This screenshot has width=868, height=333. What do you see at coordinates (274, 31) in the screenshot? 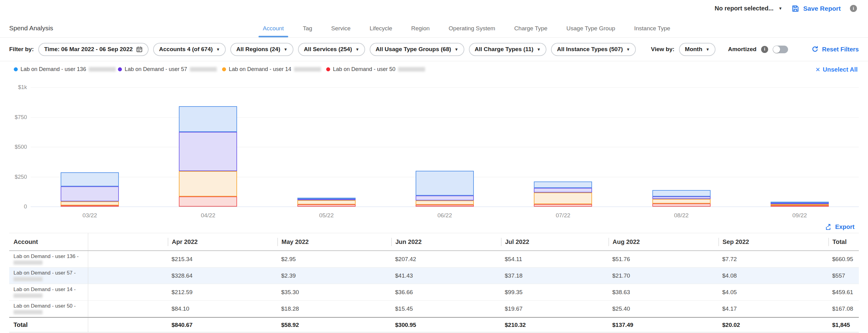
I see `tab-account: Account` at bounding box center [274, 31].